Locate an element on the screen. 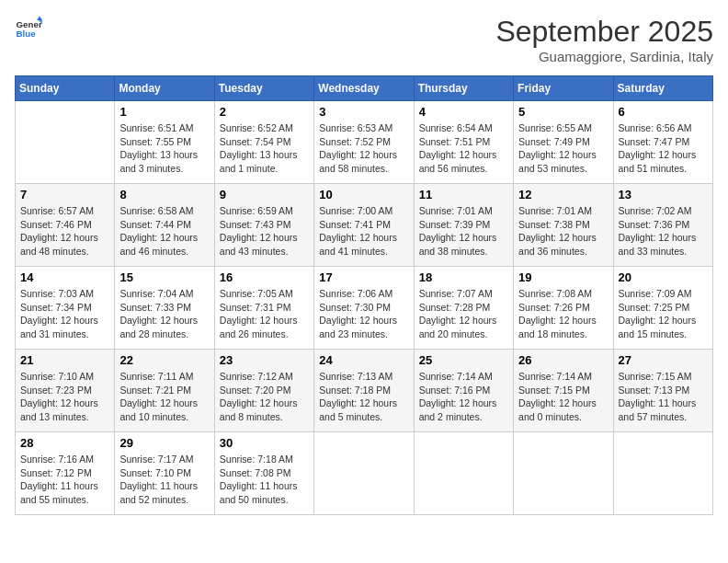 Image resolution: width=728 pixels, height=563 pixels. calendar-cell: 9Sunrise: 6:59 AMSunset: 7:43 PMDaylight… is located at coordinates (264, 225).